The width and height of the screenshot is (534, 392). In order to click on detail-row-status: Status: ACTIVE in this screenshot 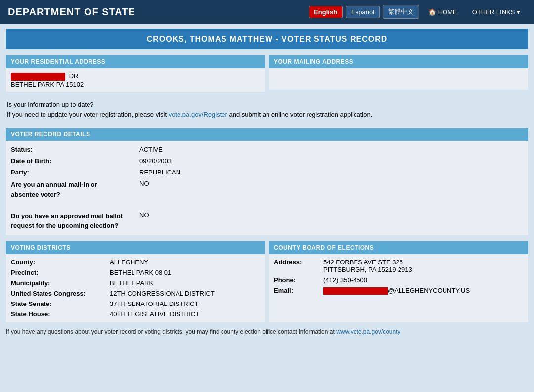, I will do `click(267, 149)`.